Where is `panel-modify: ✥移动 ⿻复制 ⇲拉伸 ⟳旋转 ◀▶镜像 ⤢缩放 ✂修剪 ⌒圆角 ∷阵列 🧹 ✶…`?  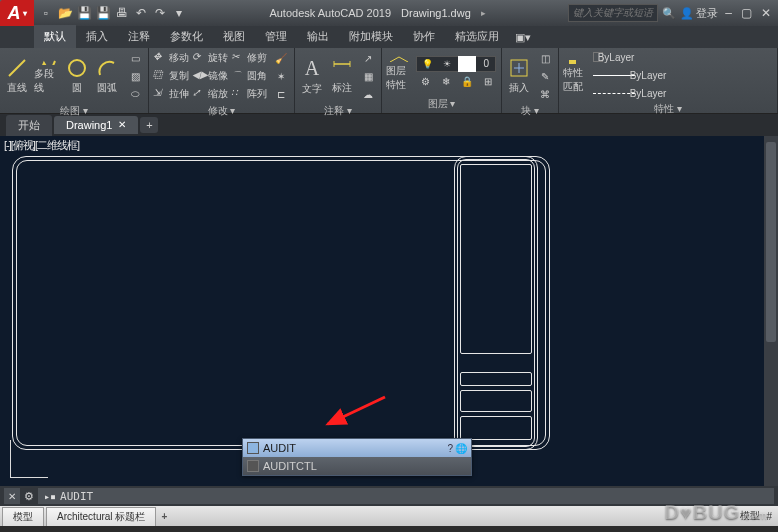 panel-modify: ✥移动 ⿻复制 ⇲拉伸 ⟳旋转 ◀▶镜像 ⤢缩放 ✂修剪 ⌒圆角 ∷阵列 🧹 ✶… is located at coordinates (222, 80).